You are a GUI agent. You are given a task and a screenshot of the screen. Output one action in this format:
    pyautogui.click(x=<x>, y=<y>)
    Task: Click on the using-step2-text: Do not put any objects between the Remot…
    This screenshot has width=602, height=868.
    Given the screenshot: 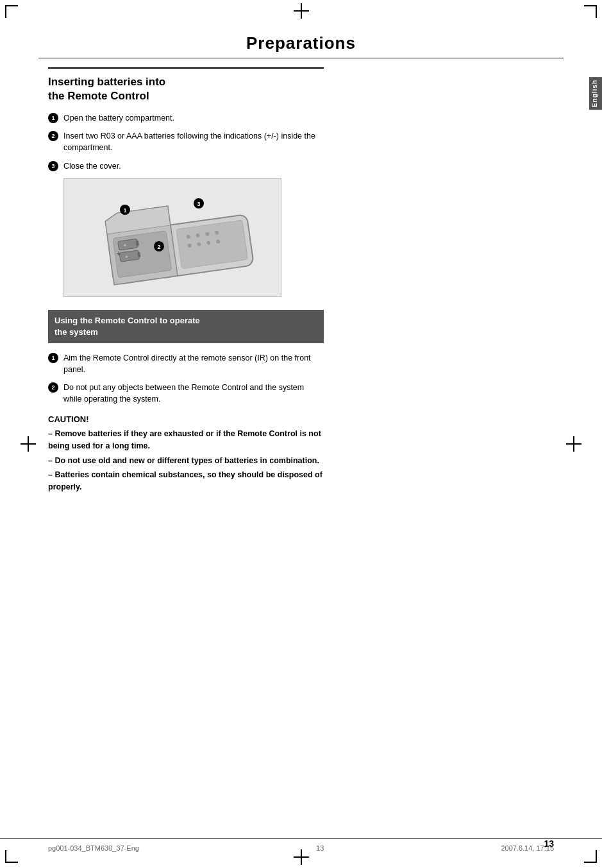 What is the action you would take?
    pyautogui.click(x=194, y=393)
    